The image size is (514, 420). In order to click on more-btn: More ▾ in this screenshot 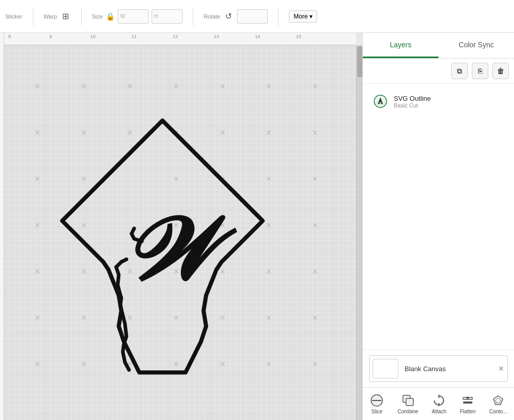, I will do `click(303, 16)`.